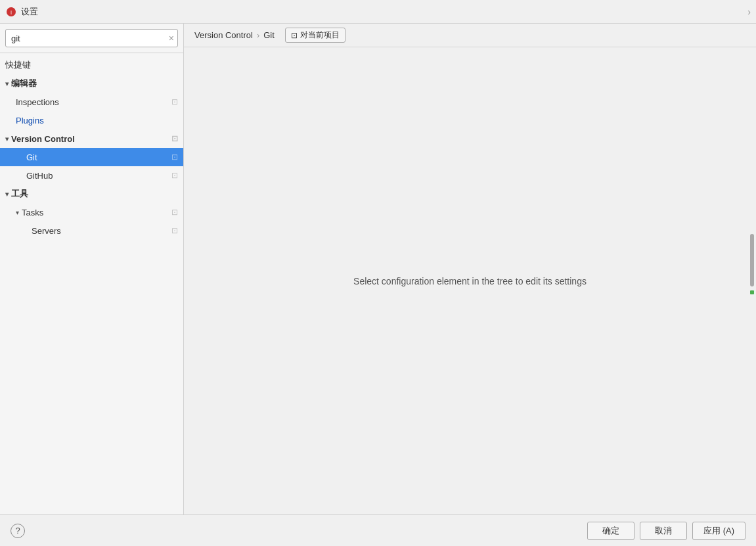  I want to click on search-wrapper: ×, so click(92, 38).